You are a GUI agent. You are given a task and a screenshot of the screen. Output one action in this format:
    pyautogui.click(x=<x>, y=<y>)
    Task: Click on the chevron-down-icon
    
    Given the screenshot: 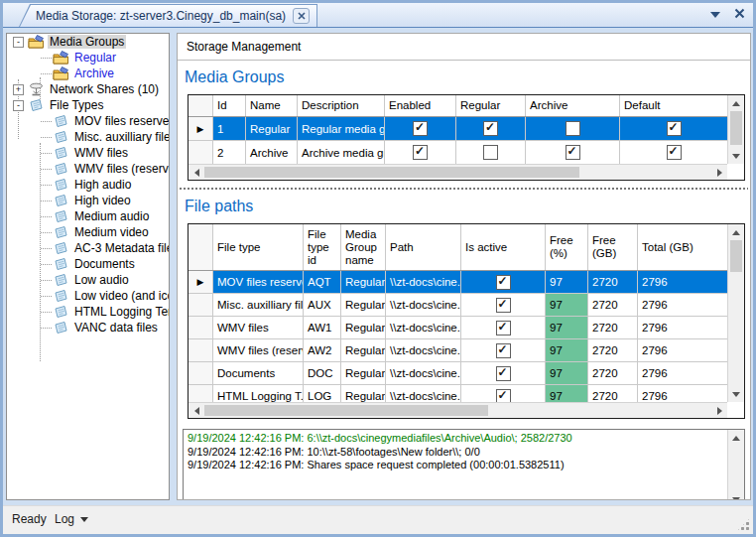 What is the action you would take?
    pyautogui.click(x=715, y=15)
    